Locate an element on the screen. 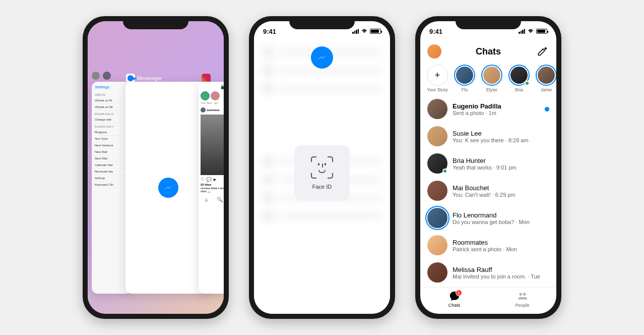 The height and width of the screenshot is (335, 644). dock-icons is located at coordinates (101, 76).